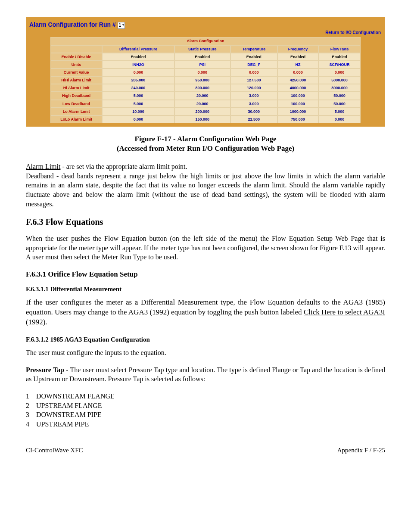 Image resolution: width=411 pixels, height=532 pixels. What do you see at coordinates (76, 112) in the screenshot?
I see `row-label: Lo Alarm Limit` at bounding box center [76, 112].